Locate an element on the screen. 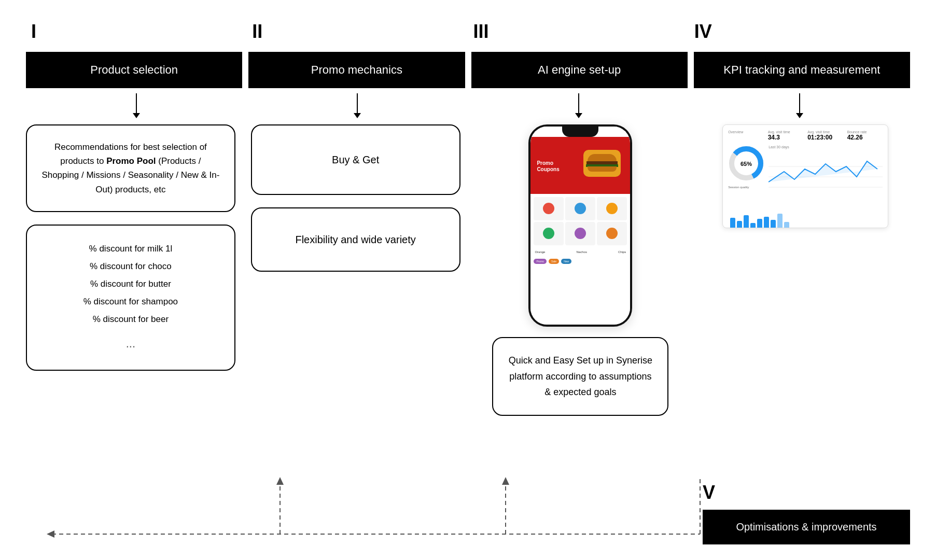  dashboard-bar-chart is located at coordinates (805, 220).